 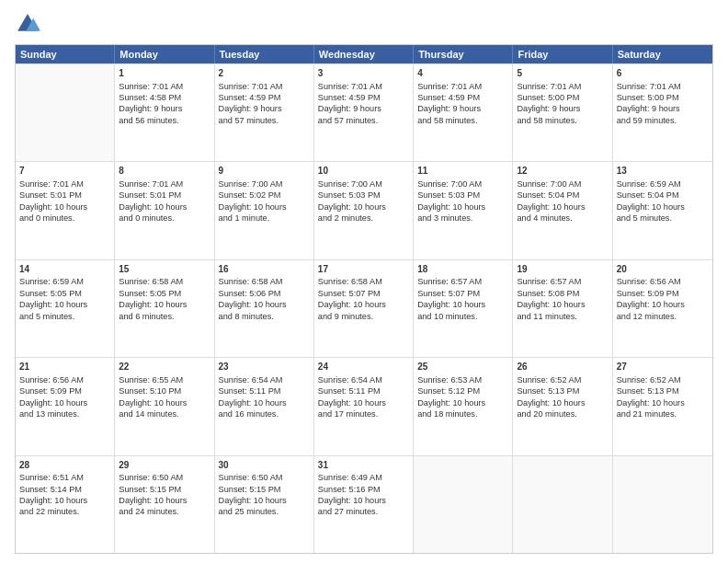 What do you see at coordinates (563, 210) in the screenshot?
I see `cal-cell: 12Sunrise: 7:00 AMSunset: 5:04 PMDayligh…` at bounding box center [563, 210].